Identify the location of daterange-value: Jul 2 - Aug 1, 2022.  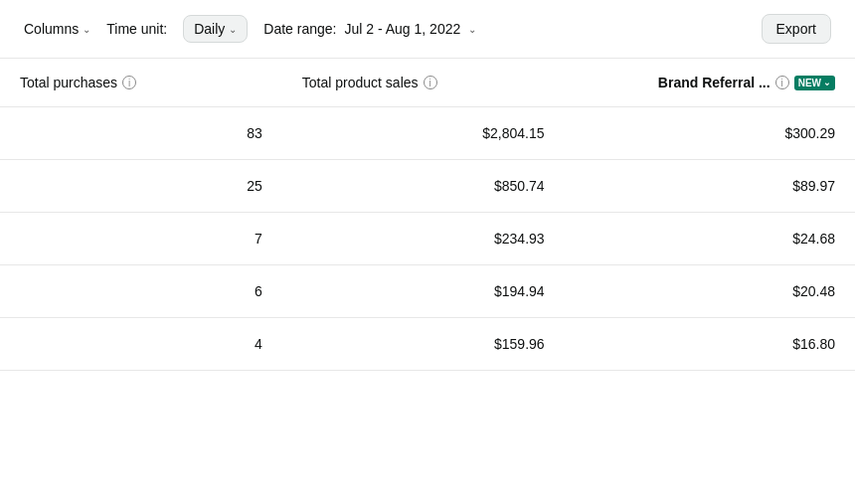
(404, 29).